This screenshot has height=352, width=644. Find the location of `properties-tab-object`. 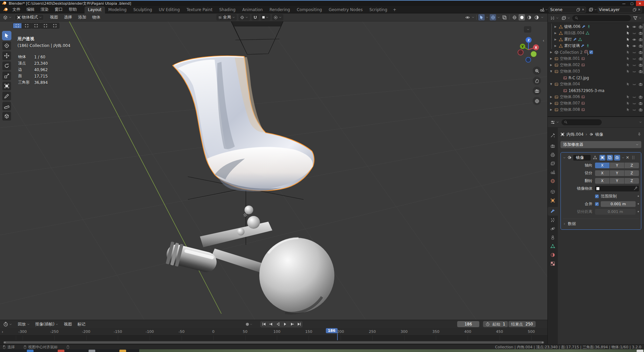

properties-tab-object is located at coordinates (553, 201).